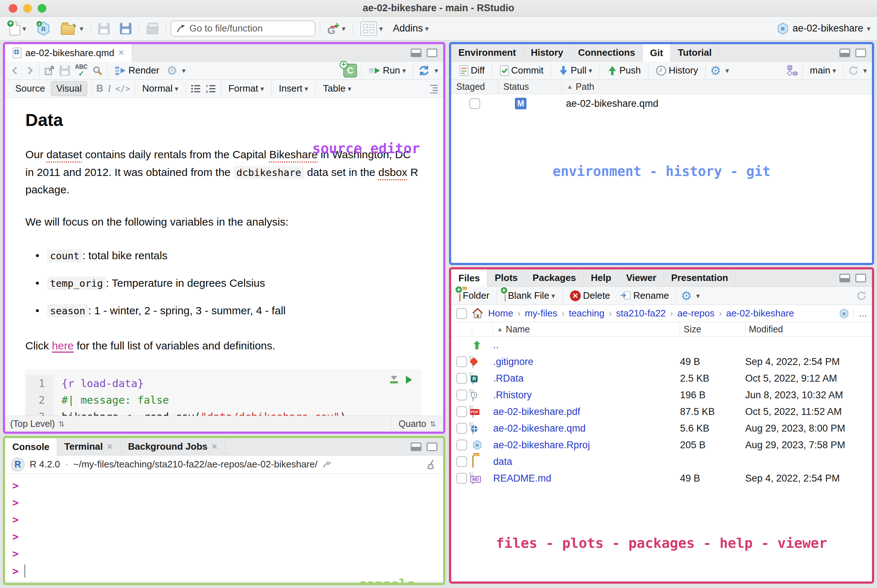  I want to click on git-file-row: M ae-02-bikeshare.qmd, so click(661, 104).